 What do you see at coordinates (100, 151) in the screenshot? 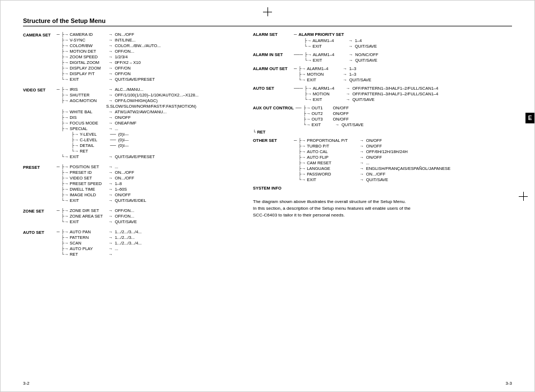
I see `list-item: └→ RET` at bounding box center [100, 151].